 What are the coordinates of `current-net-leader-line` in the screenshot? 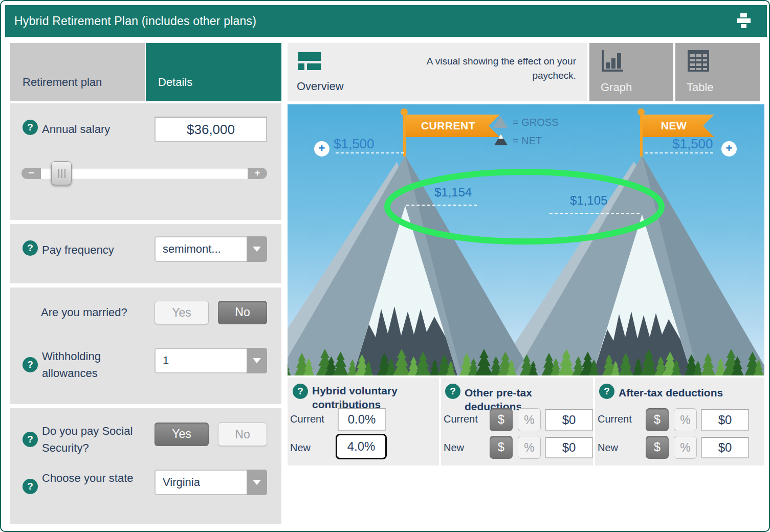 It's located at (442, 205).